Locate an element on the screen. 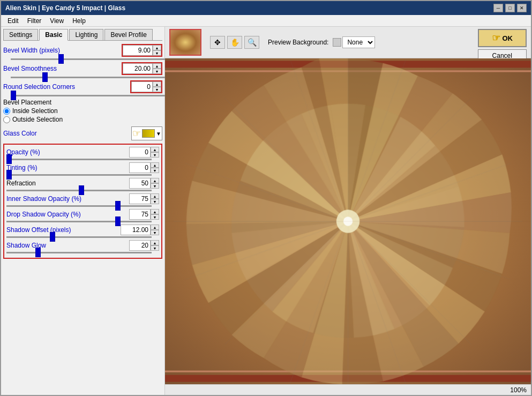  shadow-glow-up: ▲ is located at coordinates (155, 243).